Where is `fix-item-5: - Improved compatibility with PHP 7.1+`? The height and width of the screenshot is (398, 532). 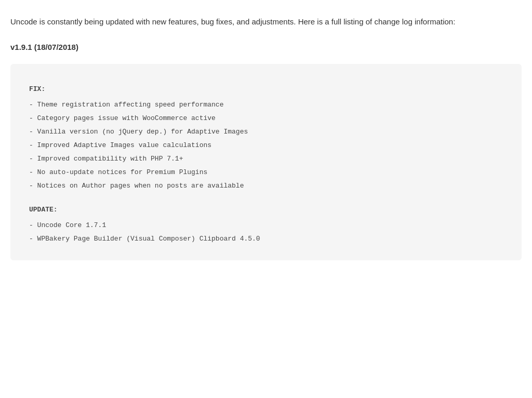 fix-item-5: - Improved compatibility with PHP 7.1+ is located at coordinates (266, 159).